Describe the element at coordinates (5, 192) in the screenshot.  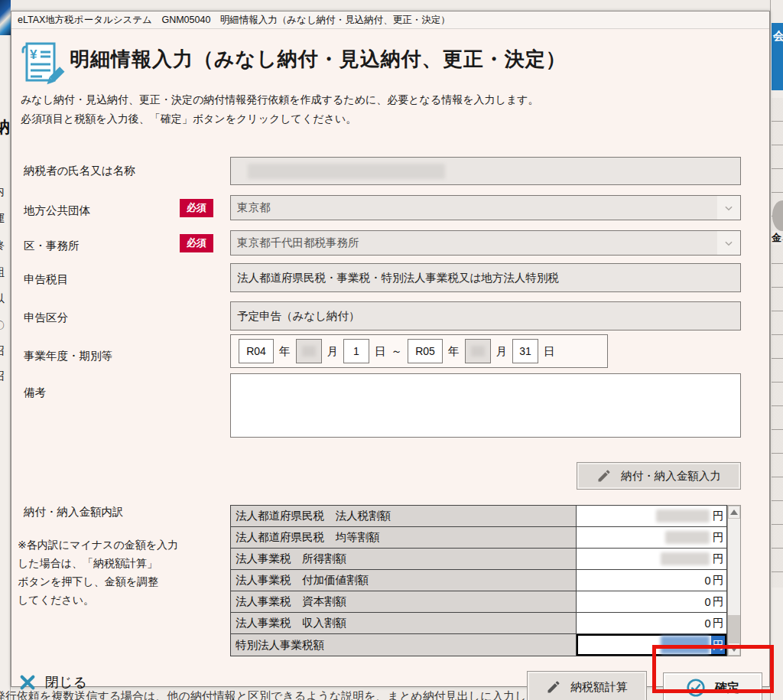
I see `bg-kanji-fragment: 内` at that location.